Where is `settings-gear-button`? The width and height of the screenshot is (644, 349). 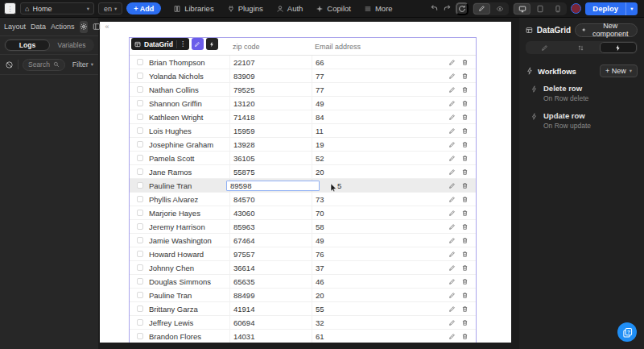 settings-gear-button is located at coordinates (84, 27).